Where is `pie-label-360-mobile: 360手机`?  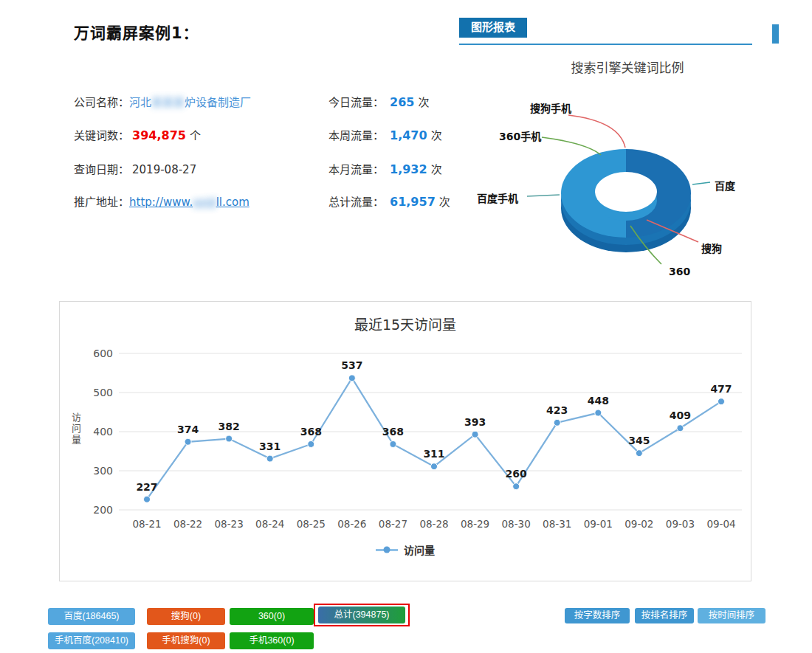 pie-label-360-mobile: 360手机 is located at coordinates (520, 136).